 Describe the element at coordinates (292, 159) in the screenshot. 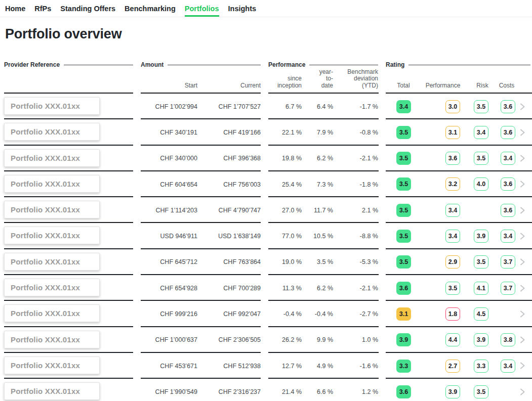

I see `performance-since-inception-value: 19.8 %` at that location.